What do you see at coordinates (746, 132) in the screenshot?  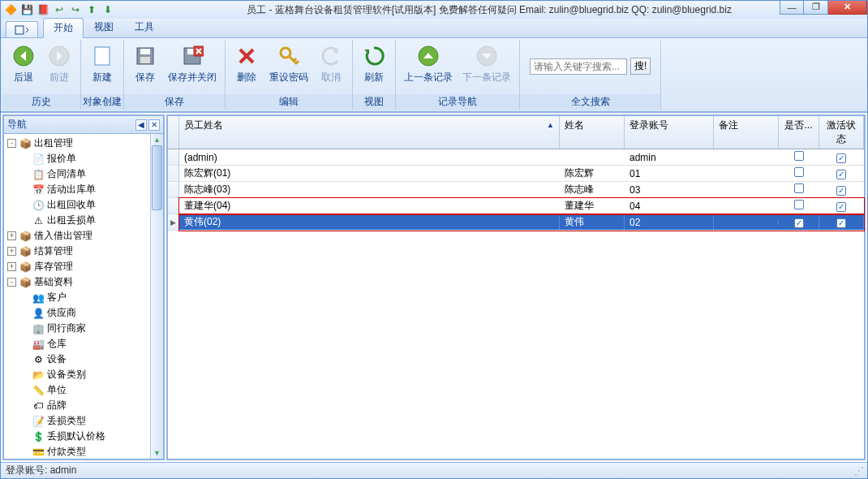 I see `col-note: 备注` at bounding box center [746, 132].